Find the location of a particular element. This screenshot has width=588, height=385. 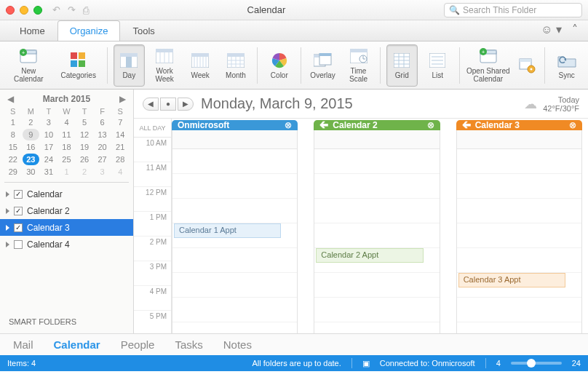

grid-button: Grid is located at coordinates (402, 66).